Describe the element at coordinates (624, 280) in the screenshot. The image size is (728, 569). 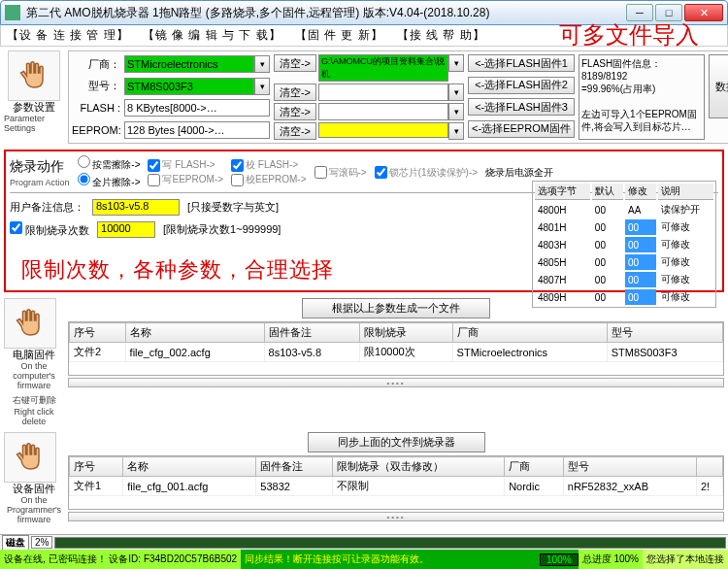
I see `table-row: 4807H0000可修改` at that location.